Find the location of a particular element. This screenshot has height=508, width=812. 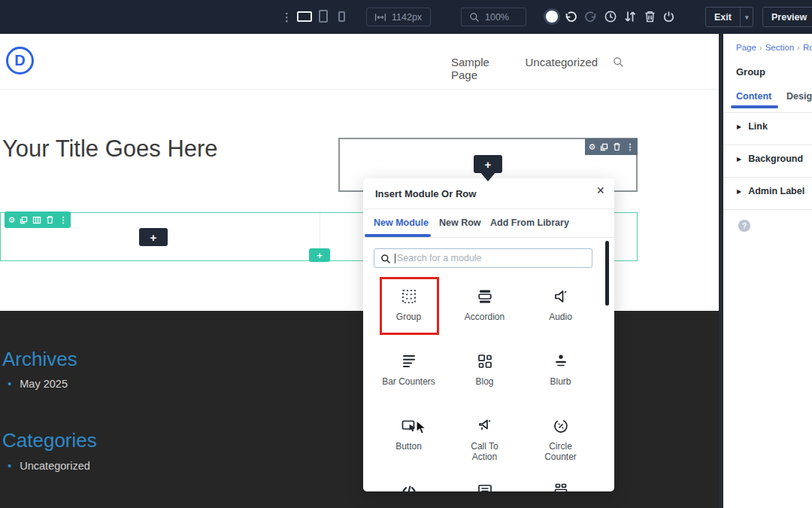

add-module-tooltip-tail is located at coordinates (488, 176).